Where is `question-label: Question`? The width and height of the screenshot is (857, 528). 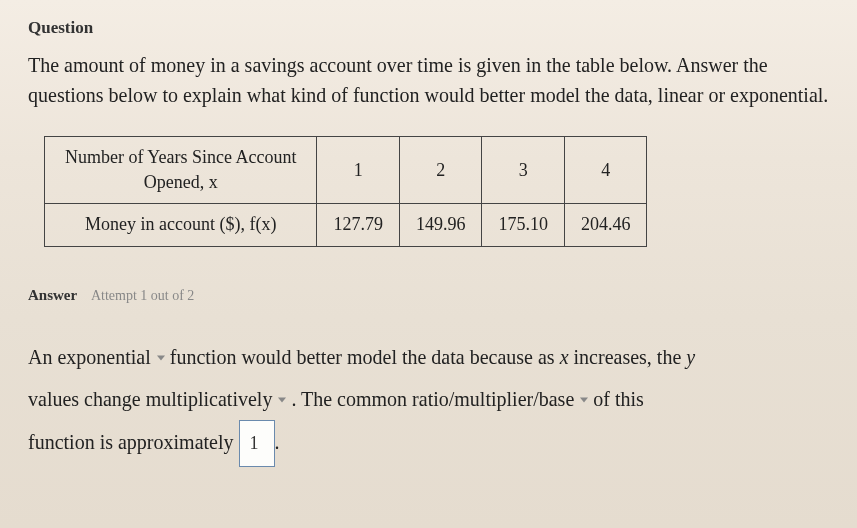
question-label: Question is located at coordinates (428, 28).